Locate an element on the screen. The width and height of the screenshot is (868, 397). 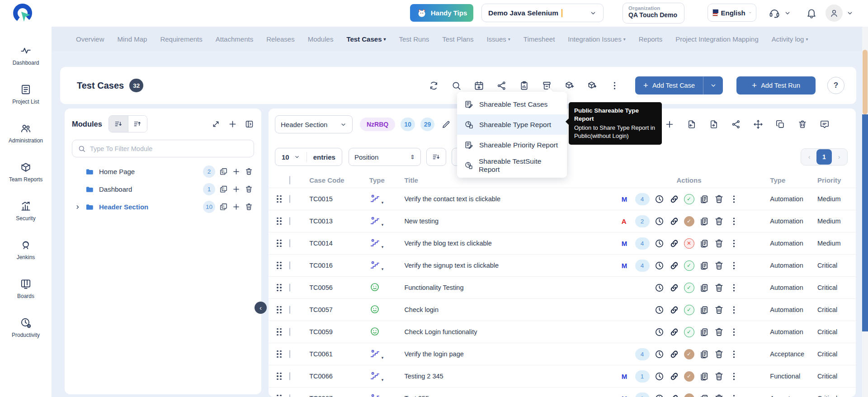
tab-test-plans: Test Plans is located at coordinates (458, 39).